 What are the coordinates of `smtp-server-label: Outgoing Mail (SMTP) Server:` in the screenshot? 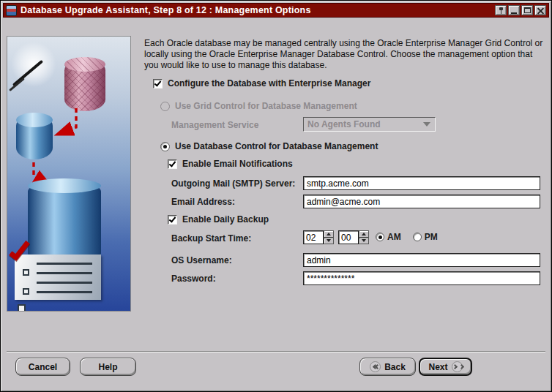 It's located at (233, 184).